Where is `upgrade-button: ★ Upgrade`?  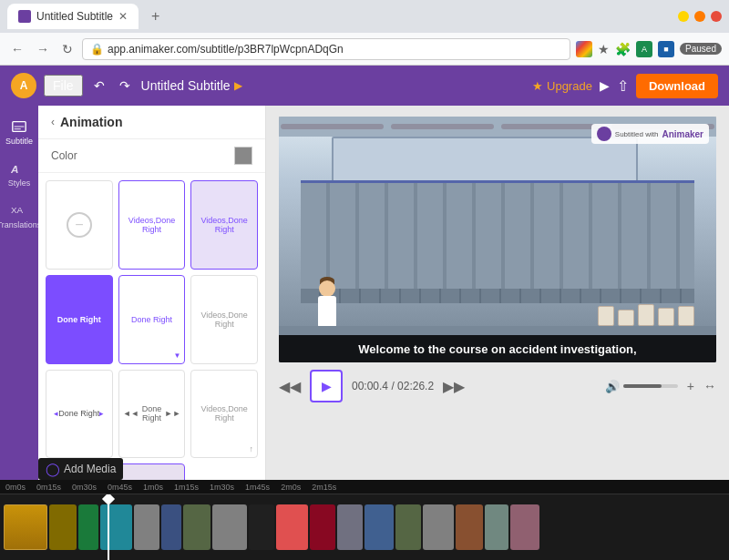
upgrade-button: ★ Upgrade is located at coordinates (562, 86).